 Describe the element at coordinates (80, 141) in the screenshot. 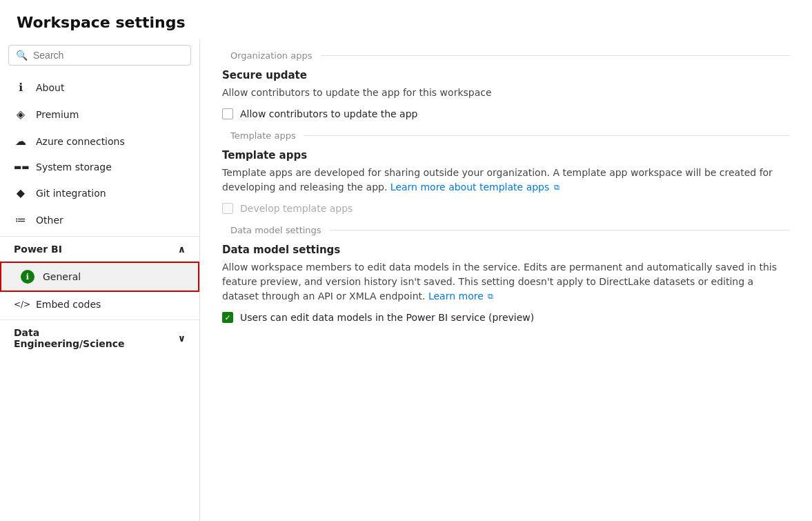

I see `sidebar-item-azure-label: Azure connections` at that location.